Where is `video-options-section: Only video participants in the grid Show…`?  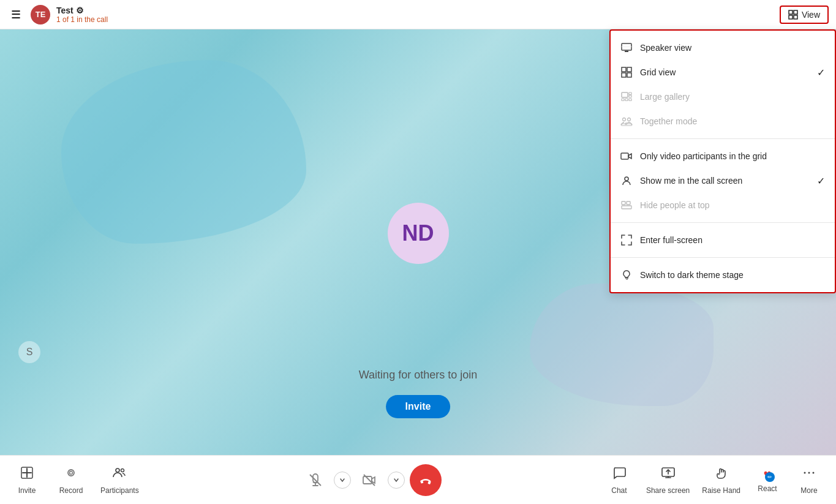
video-options-section: Only video participants in the grid Show… is located at coordinates (723, 181).